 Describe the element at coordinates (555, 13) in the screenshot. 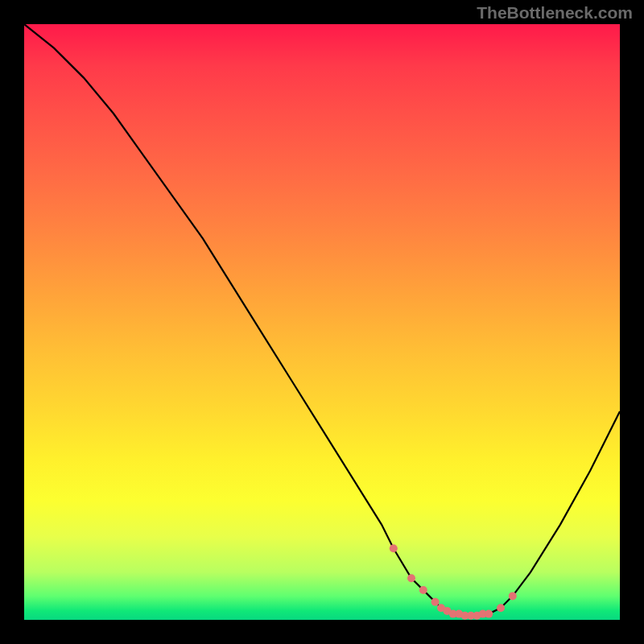

I see `watermark-label: TheBottleneck.com` at that location.